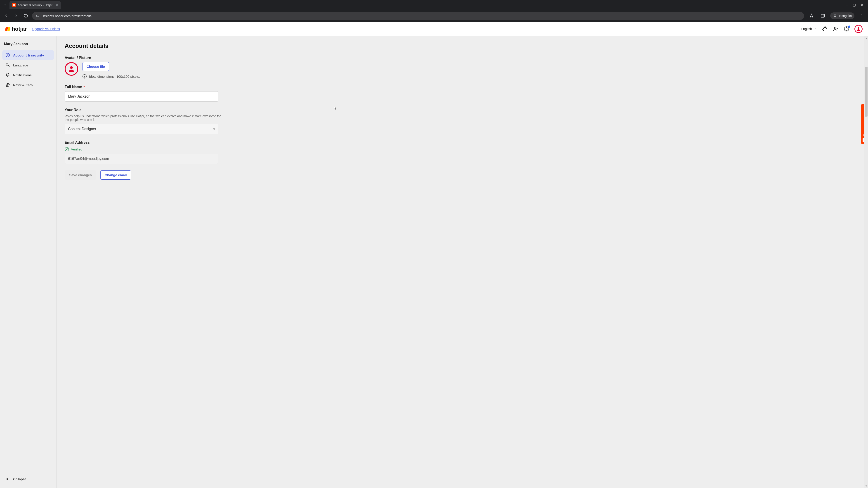  I want to click on verified-badge: Verified, so click(177, 149).